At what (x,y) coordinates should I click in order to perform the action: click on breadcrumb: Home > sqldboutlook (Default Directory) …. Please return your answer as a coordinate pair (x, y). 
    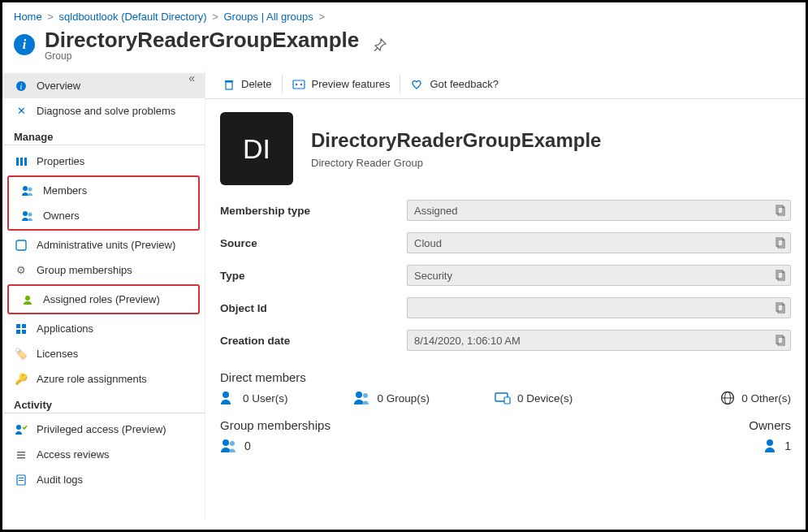
    Looking at the image, I should click on (404, 15).